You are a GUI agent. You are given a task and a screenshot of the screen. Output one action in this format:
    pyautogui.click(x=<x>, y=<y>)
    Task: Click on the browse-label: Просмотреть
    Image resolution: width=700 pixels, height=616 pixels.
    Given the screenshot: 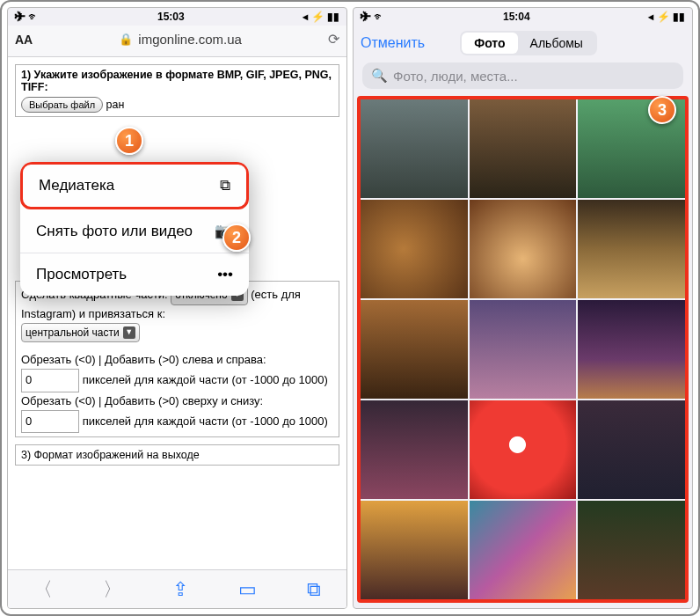 What is the action you would take?
    pyautogui.click(x=81, y=275)
    